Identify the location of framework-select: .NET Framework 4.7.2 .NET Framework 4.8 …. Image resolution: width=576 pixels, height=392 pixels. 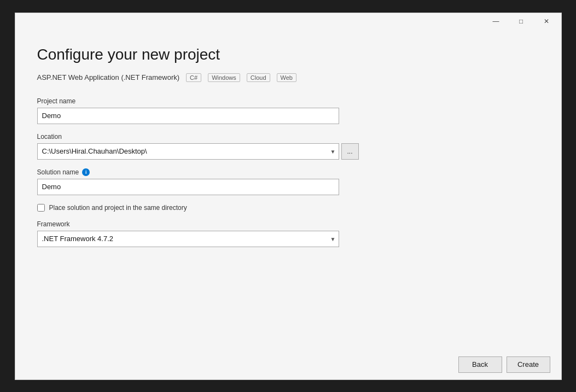
(188, 239).